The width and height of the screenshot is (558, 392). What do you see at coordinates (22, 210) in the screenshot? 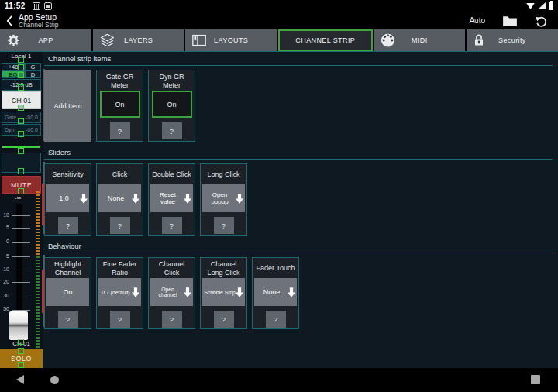
I see `channel-strip-preview: Local 1 +48 G EQ D -12.0 dB CH 01 Gate -…` at bounding box center [22, 210].